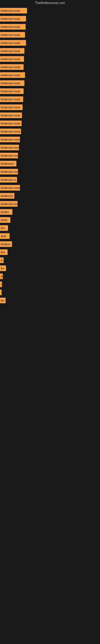 Image resolution: width=100 pixels, height=644 pixels. What do you see at coordinates (50, 236) in the screenshot?
I see `bar-row: Bottl` at bounding box center [50, 236].